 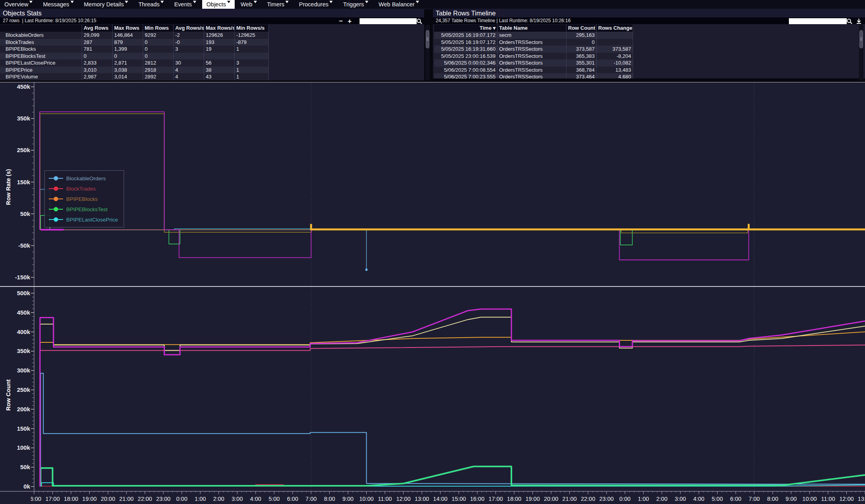 What do you see at coordinates (134, 49) in the screenshot?
I see `table-row: BPIPEBlocks7811,39903191` at bounding box center [134, 49].